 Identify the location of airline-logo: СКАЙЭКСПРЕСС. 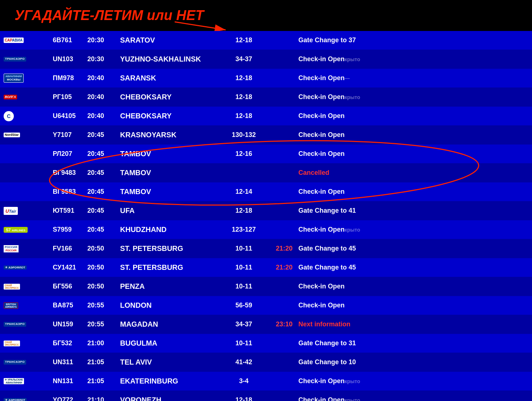
(25, 287).